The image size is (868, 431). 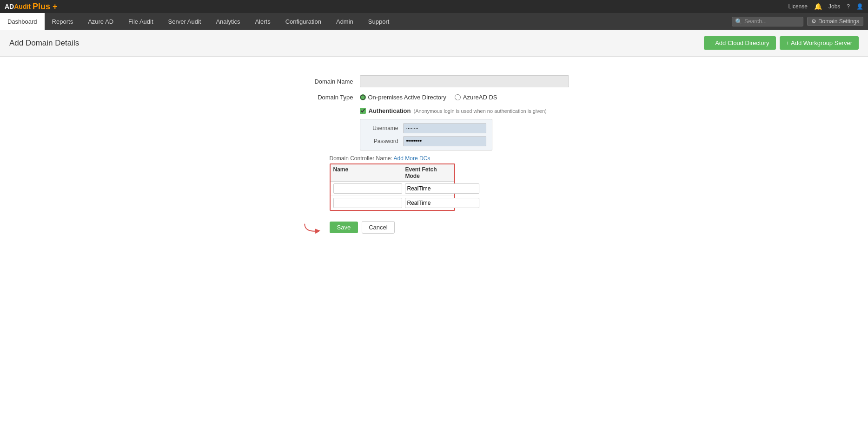 What do you see at coordinates (834, 7) in the screenshot?
I see `jobs-link: Jobs` at bounding box center [834, 7].